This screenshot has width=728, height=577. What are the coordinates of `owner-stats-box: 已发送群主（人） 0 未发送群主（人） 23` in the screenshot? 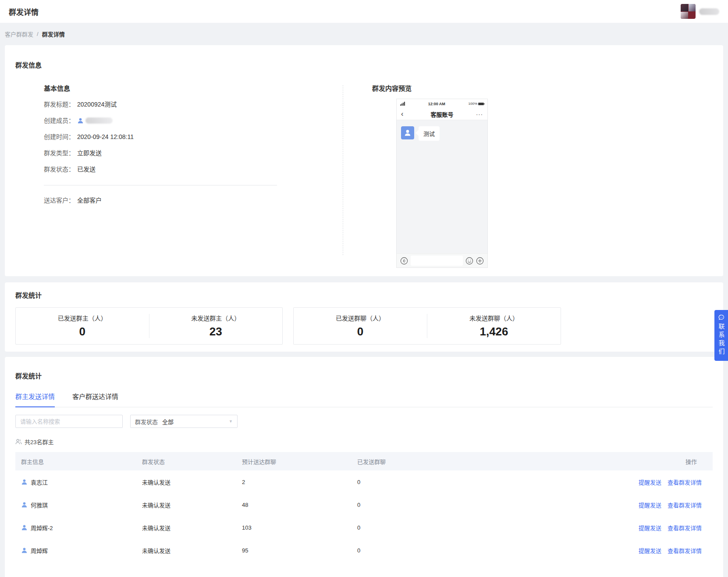 It's located at (149, 326).